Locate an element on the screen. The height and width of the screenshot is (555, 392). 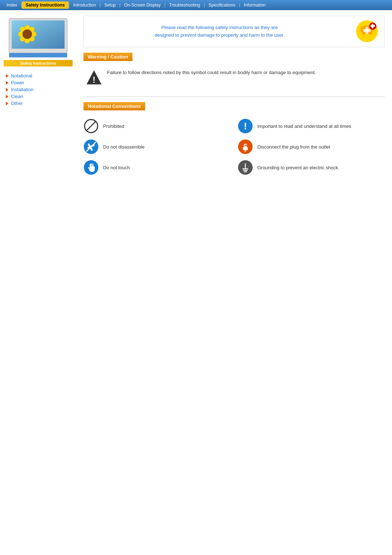
nav-specifications: Specifications is located at coordinates (222, 5).